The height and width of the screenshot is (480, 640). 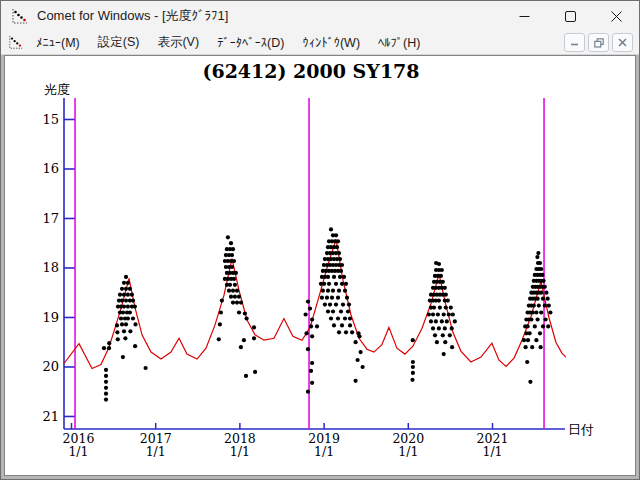 I want to click on svg-text: 15, so click(x=50, y=120).